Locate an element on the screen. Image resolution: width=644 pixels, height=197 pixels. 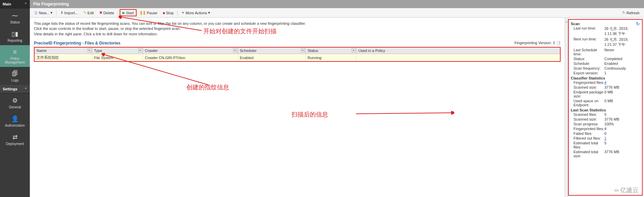
col-policy: Used in a Policy is located at coordinates (458, 51).